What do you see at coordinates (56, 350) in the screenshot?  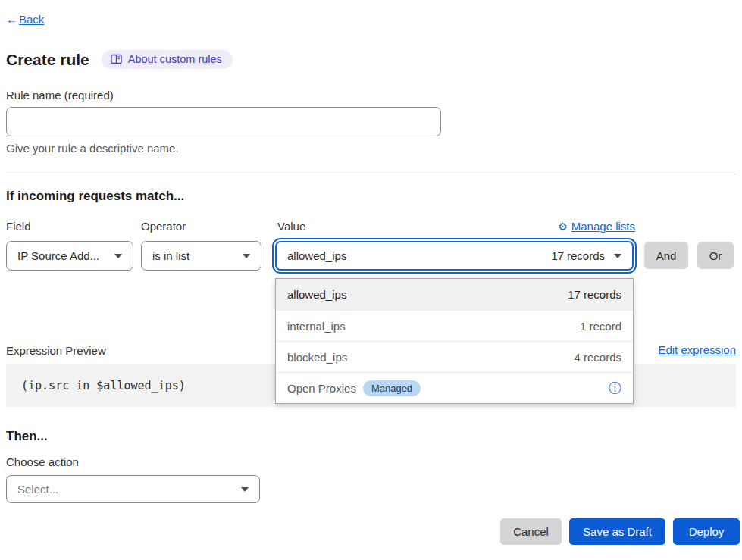 I see `expression-preview-label: Expression Preview` at bounding box center [56, 350].